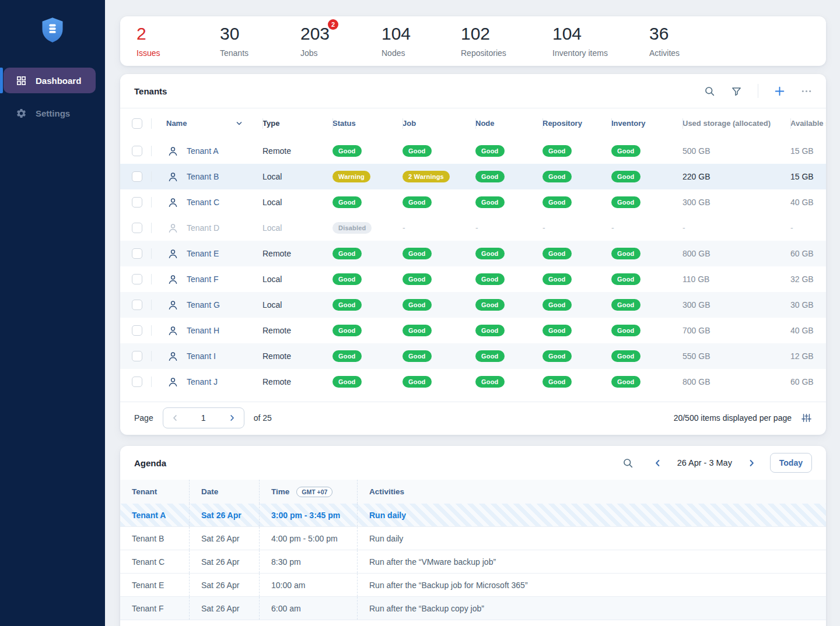 This screenshot has width=840, height=626. What do you see at coordinates (736, 330) in the screenshot?
I see `used-storage-value: 700 GB` at bounding box center [736, 330].